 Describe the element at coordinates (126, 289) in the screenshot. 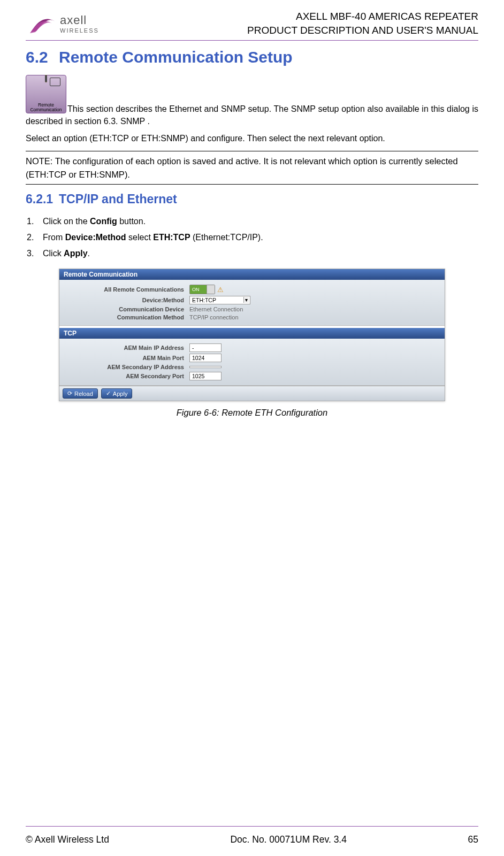

I see `all-remote-label: All Remote Communications` at that location.